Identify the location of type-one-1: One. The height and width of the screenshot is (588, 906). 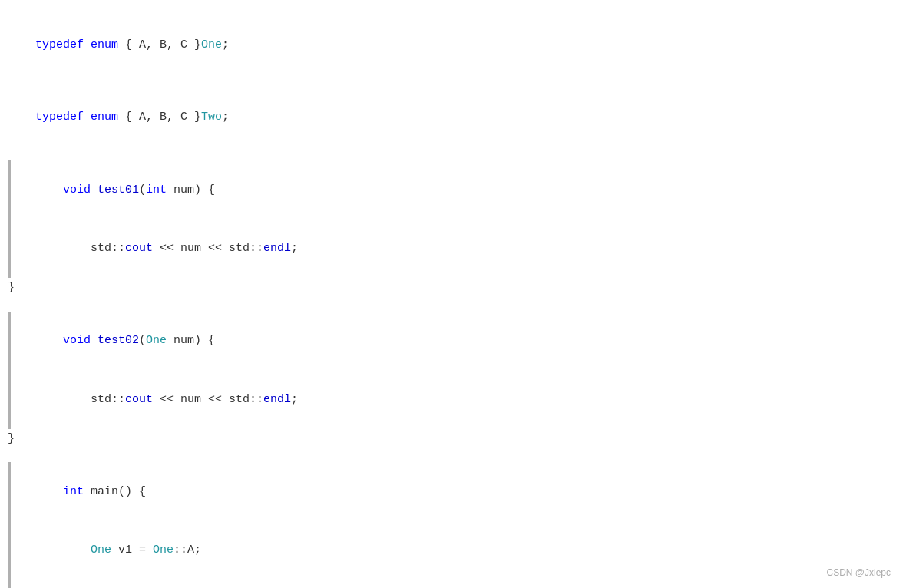
(212, 45).